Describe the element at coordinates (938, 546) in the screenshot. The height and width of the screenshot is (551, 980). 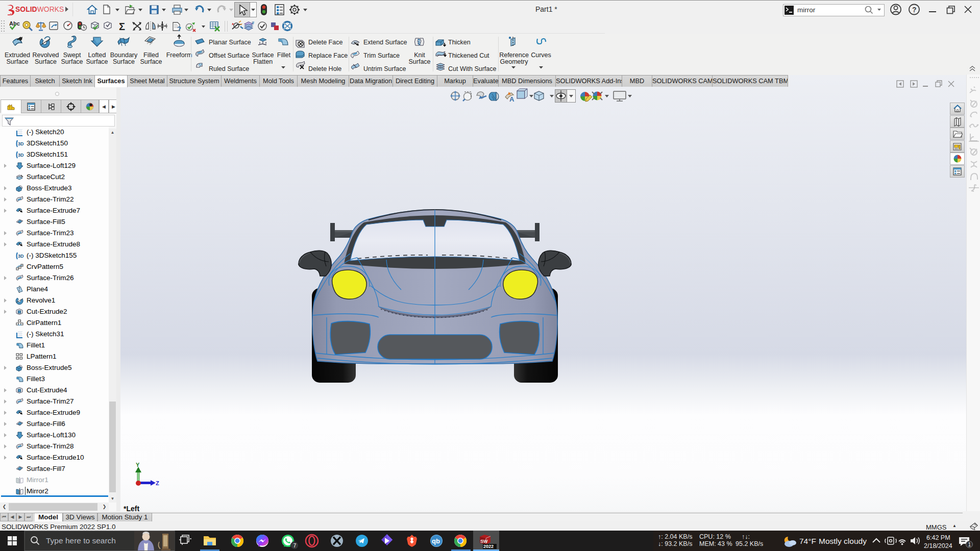
I see `svg-text: 2/18/2024` at that location.